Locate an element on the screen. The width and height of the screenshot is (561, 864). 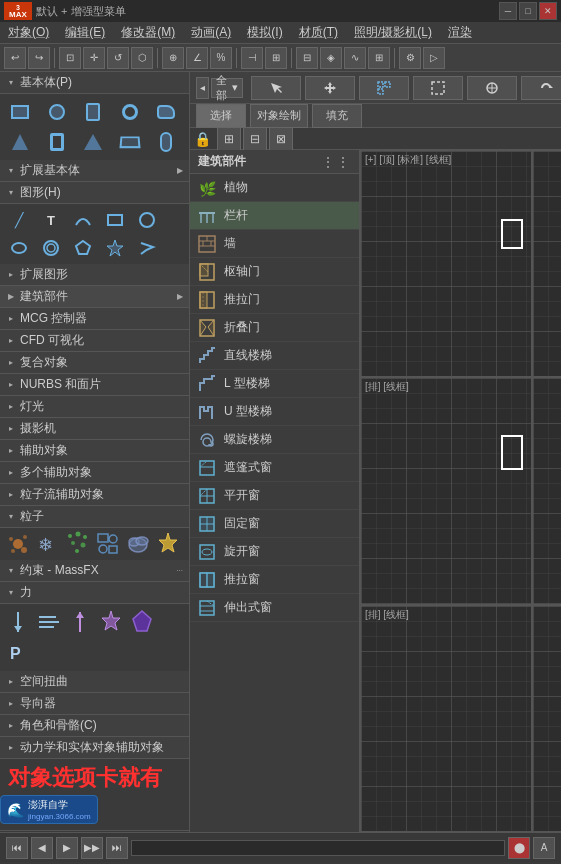
paste-btn: ⊠ is located at coordinates (281, 139).